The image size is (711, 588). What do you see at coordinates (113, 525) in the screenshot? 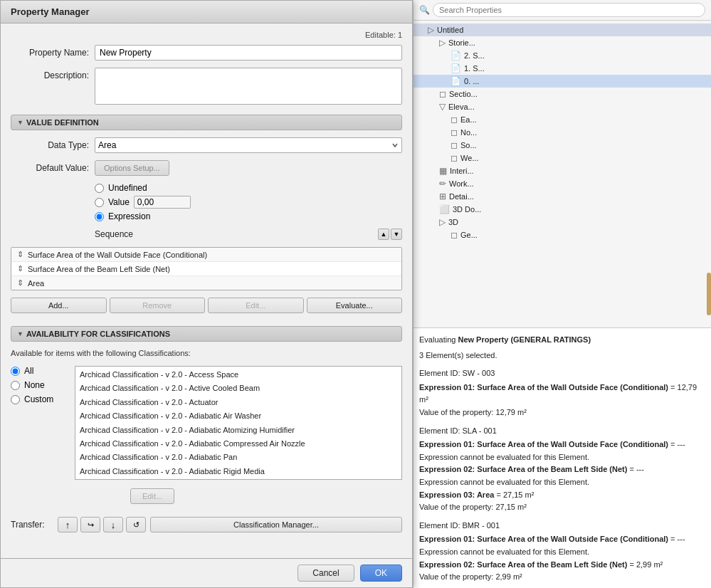
I see `transfer-down-button: ↓` at bounding box center [113, 525].